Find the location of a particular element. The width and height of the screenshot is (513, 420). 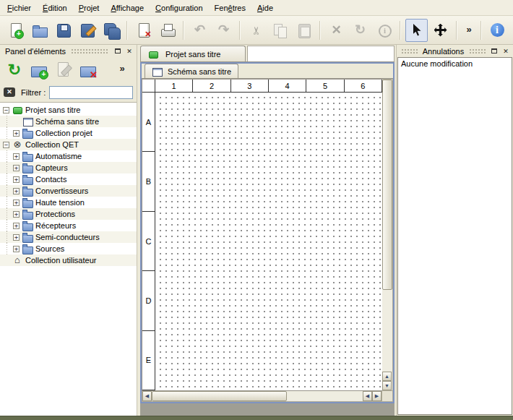

horizontal-scroll-row is located at coordinates (267, 396).